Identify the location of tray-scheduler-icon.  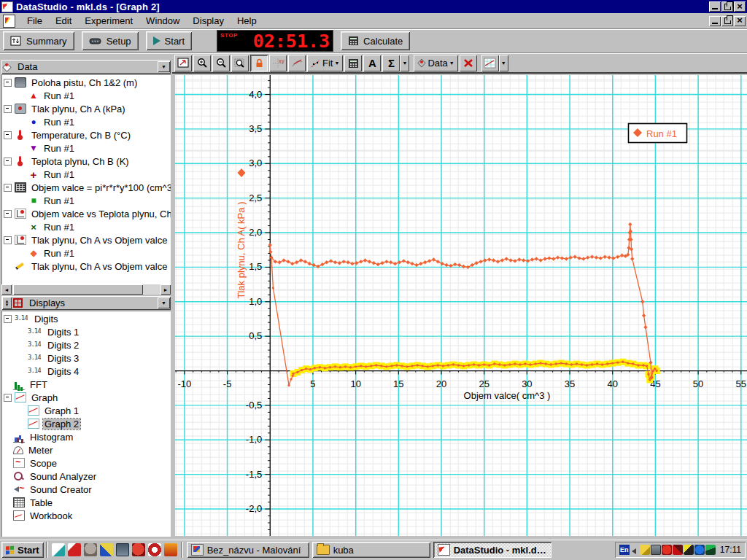
(656, 550).